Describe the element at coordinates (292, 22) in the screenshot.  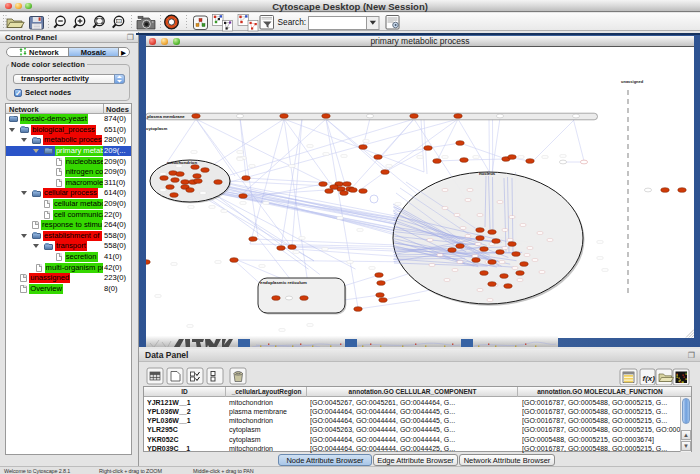
I see `svg-text: Search:` at that location.